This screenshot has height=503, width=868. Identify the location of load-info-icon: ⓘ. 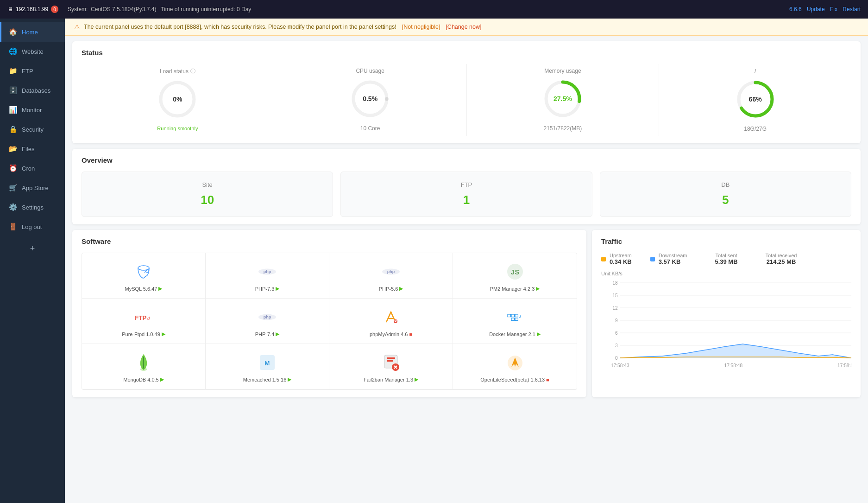
(193, 71).